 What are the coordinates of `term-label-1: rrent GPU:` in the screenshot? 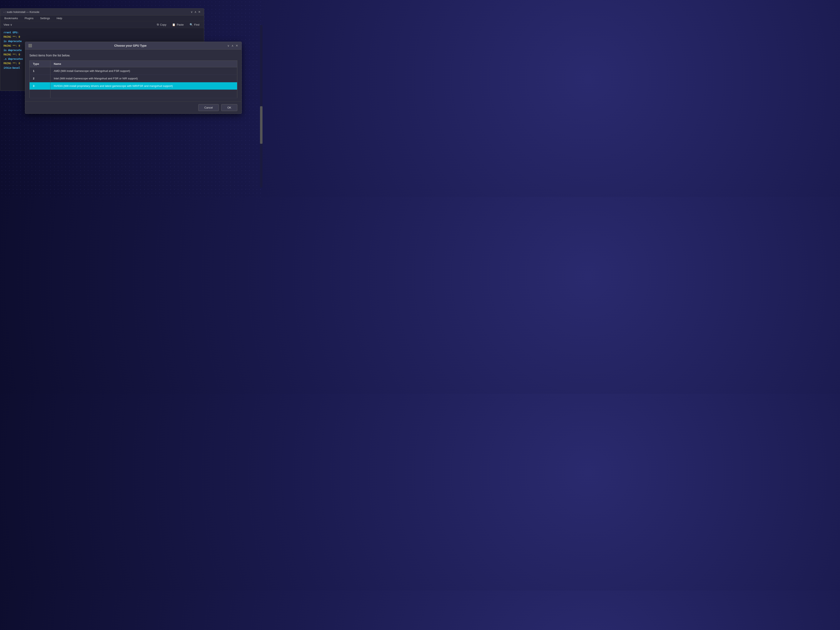 It's located at (11, 33).